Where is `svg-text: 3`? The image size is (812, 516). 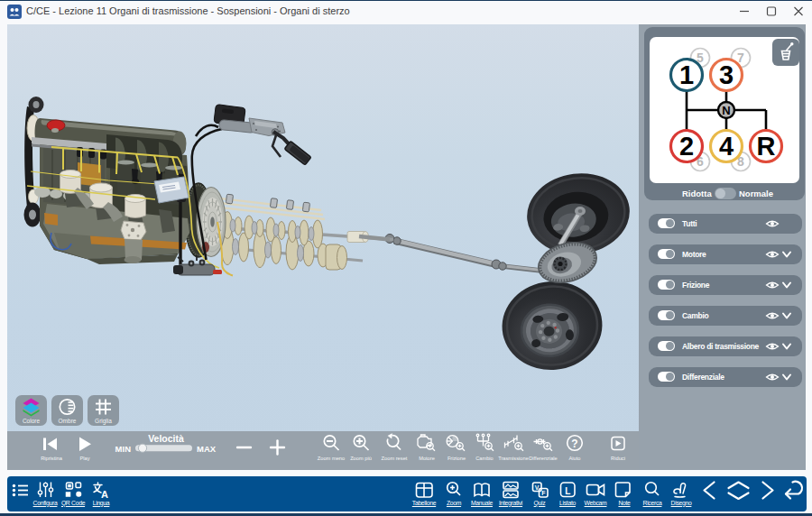 svg-text: 3 is located at coordinates (726, 75).